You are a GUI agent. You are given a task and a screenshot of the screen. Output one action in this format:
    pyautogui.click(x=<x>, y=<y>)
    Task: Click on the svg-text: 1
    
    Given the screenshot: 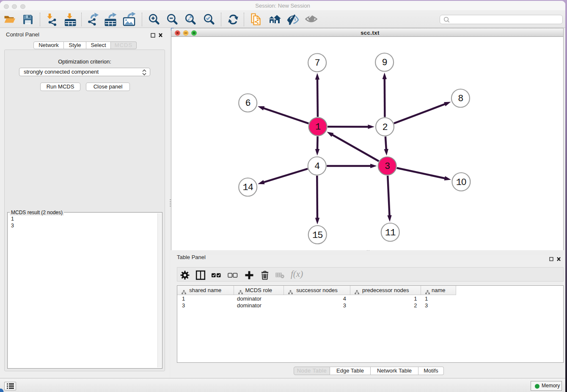 What is the action you would take?
    pyautogui.click(x=318, y=127)
    